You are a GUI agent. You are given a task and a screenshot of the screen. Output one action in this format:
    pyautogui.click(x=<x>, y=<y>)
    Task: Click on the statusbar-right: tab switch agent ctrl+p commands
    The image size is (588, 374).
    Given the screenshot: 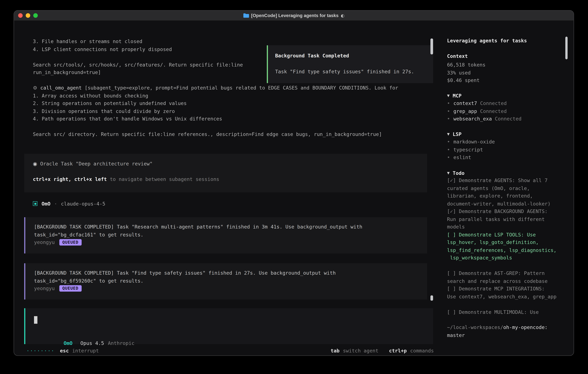 What is the action you would take?
    pyautogui.click(x=382, y=351)
    